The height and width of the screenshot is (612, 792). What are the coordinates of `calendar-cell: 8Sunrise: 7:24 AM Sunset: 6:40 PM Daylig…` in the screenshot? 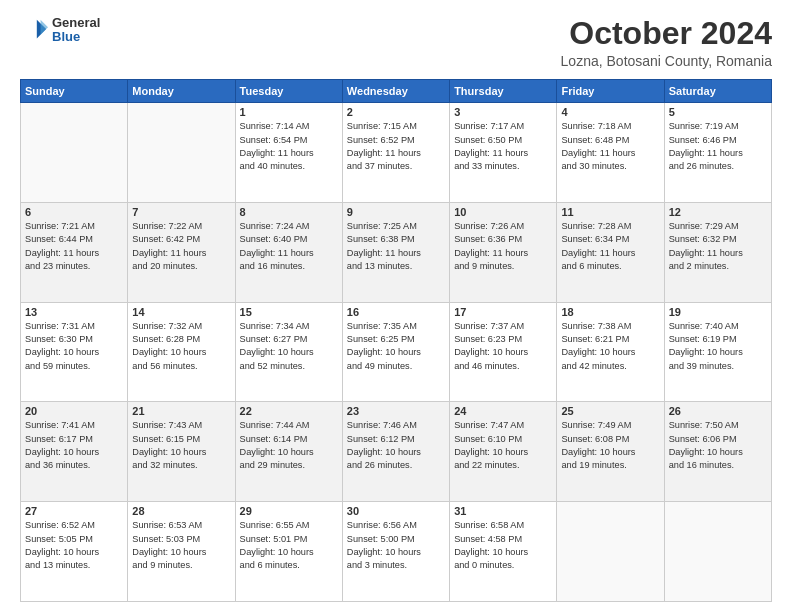 It's located at (288, 252).